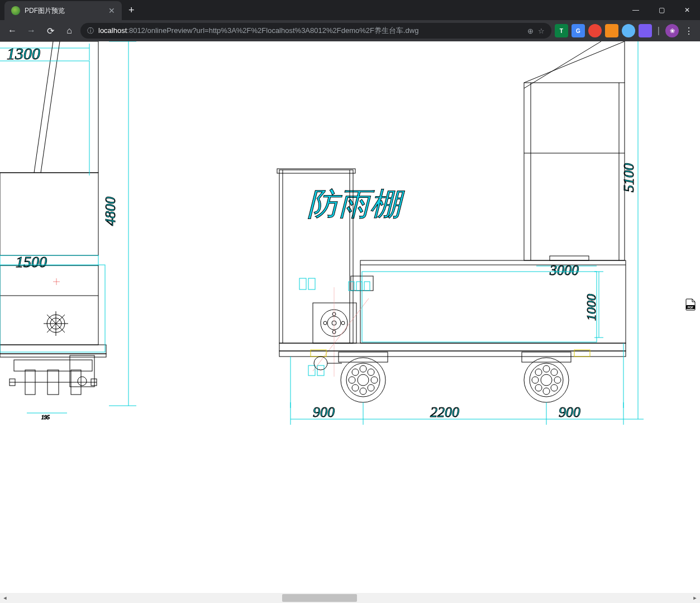  I want to click on scroll-right-arrow-icon: ►, so click(695, 598).